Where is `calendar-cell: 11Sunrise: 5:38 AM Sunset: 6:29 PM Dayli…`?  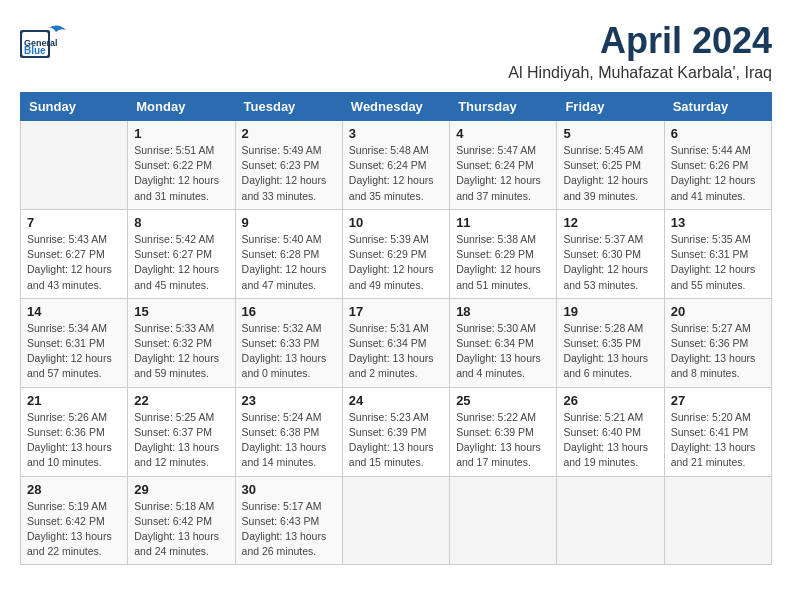 calendar-cell: 11Sunrise: 5:38 AM Sunset: 6:29 PM Dayli… is located at coordinates (504, 254).